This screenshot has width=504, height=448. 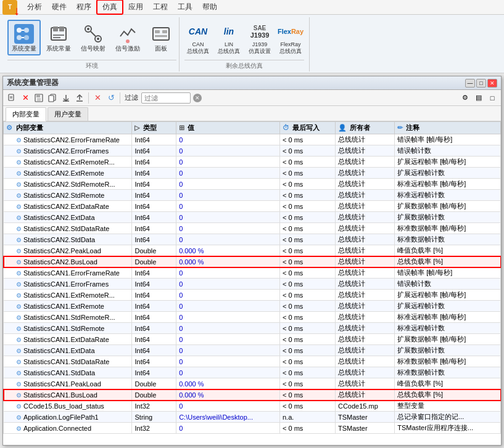 What do you see at coordinates (66, 98) in the screenshot?
I see `import-button` at bounding box center [66, 98].